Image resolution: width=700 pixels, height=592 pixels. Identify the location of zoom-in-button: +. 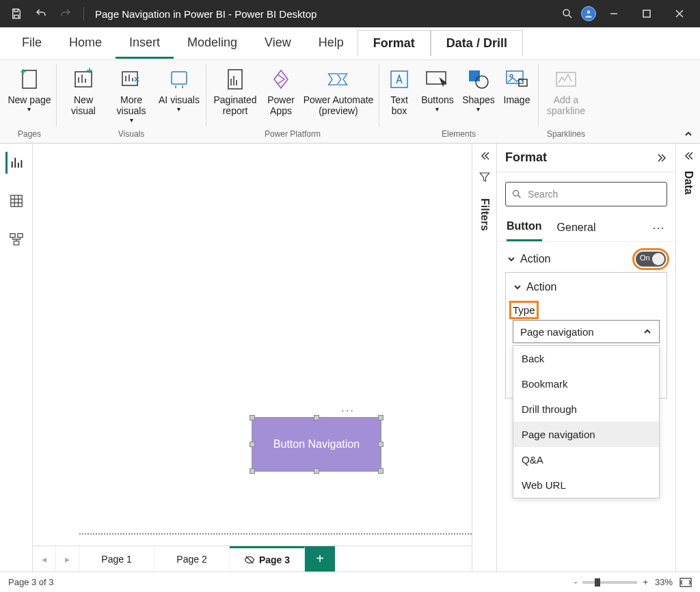
(645, 582).